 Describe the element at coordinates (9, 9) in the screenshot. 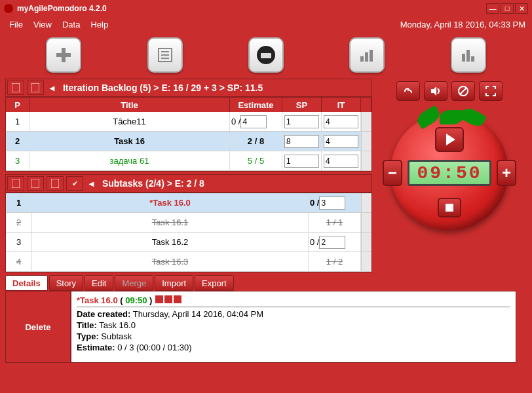

I see `app-icon` at that location.